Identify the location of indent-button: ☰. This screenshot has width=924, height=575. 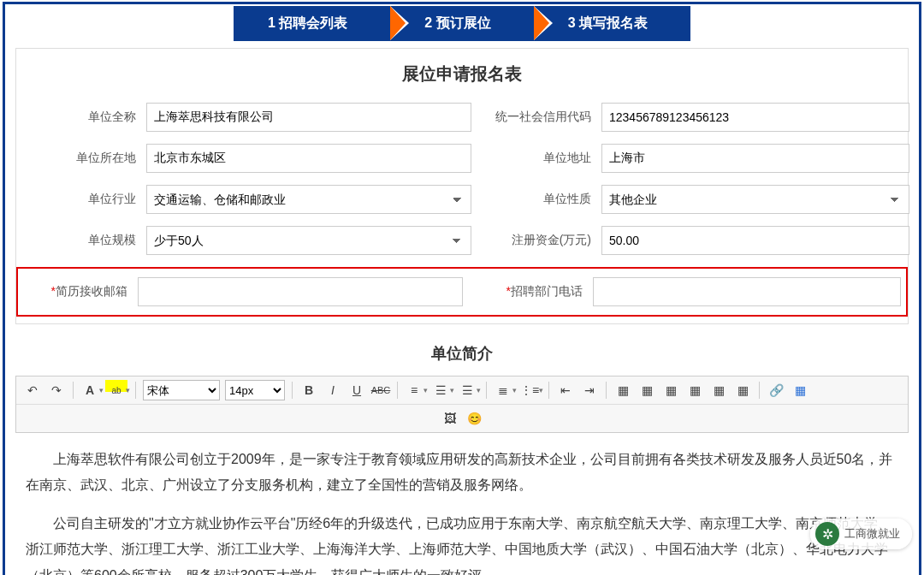
(467, 390).